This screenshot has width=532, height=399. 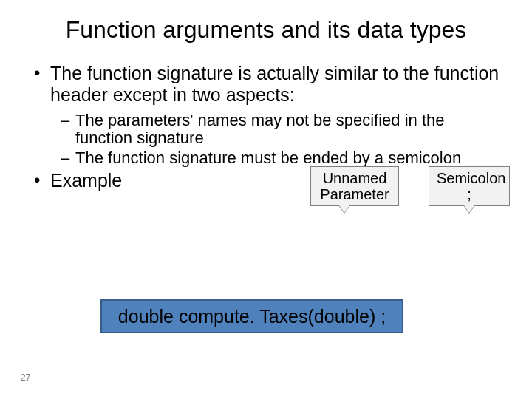 I want to click on bullet-level2: The parameters' names may not be specifi…, so click(x=266, y=130).